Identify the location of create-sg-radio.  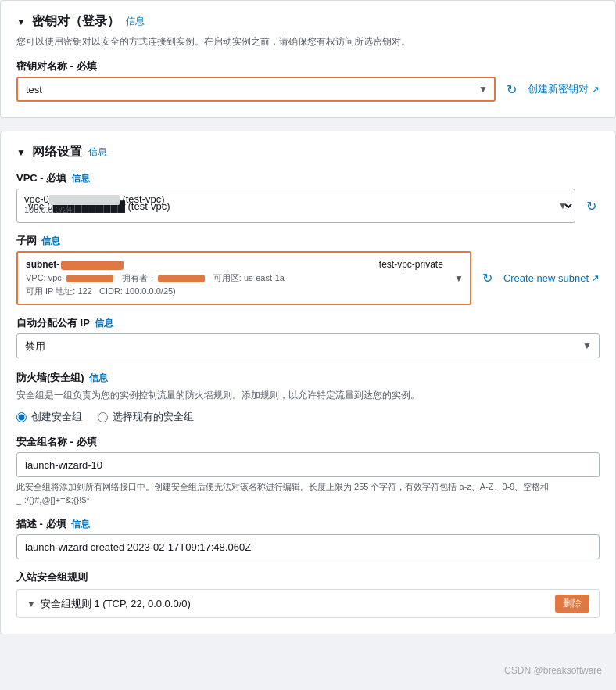
(22, 418).